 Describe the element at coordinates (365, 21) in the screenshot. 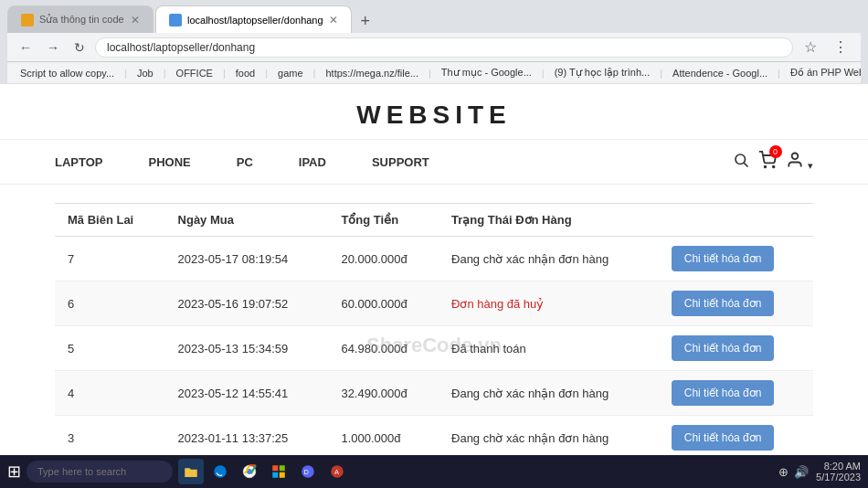

I see `new-tab-button: +` at that location.